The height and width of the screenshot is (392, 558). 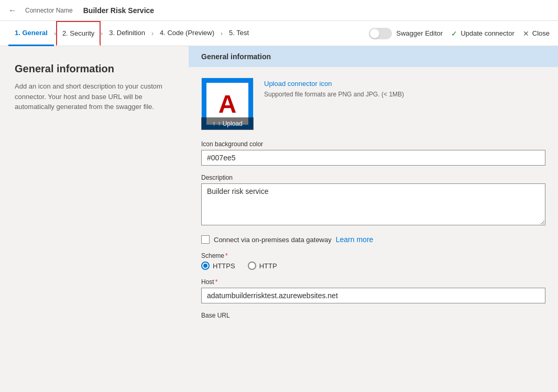 What do you see at coordinates (373, 315) in the screenshot?
I see `base-url-label: Base URL` at bounding box center [373, 315].